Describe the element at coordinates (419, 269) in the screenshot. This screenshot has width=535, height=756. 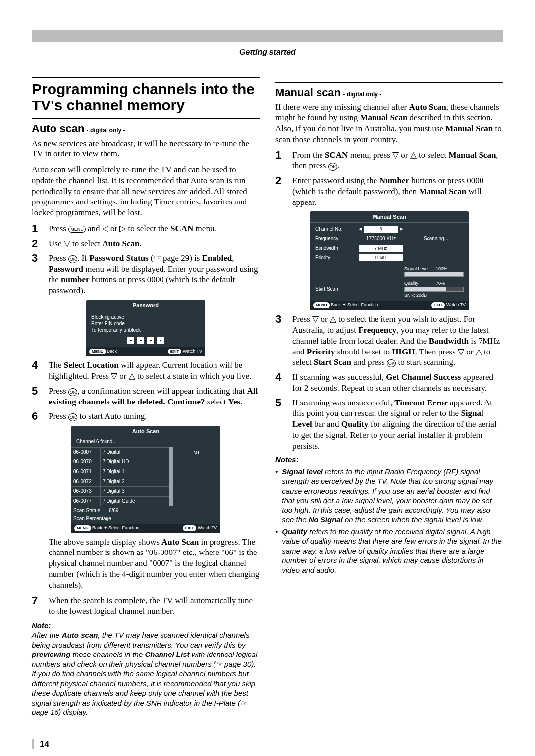
I see `signal-level-label: Signal Level` at that location.